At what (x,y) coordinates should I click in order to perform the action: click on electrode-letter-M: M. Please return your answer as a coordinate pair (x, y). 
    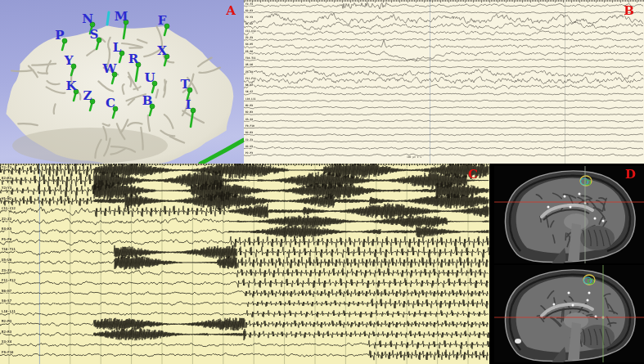
    Looking at the image, I should click on (121, 16).